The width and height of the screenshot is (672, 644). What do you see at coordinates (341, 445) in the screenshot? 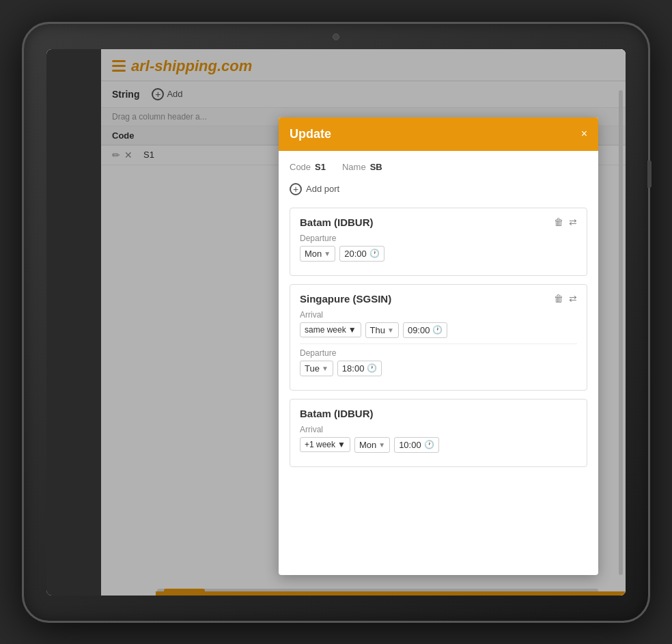
I see `card3-week-arrow: ▼` at bounding box center [341, 445].